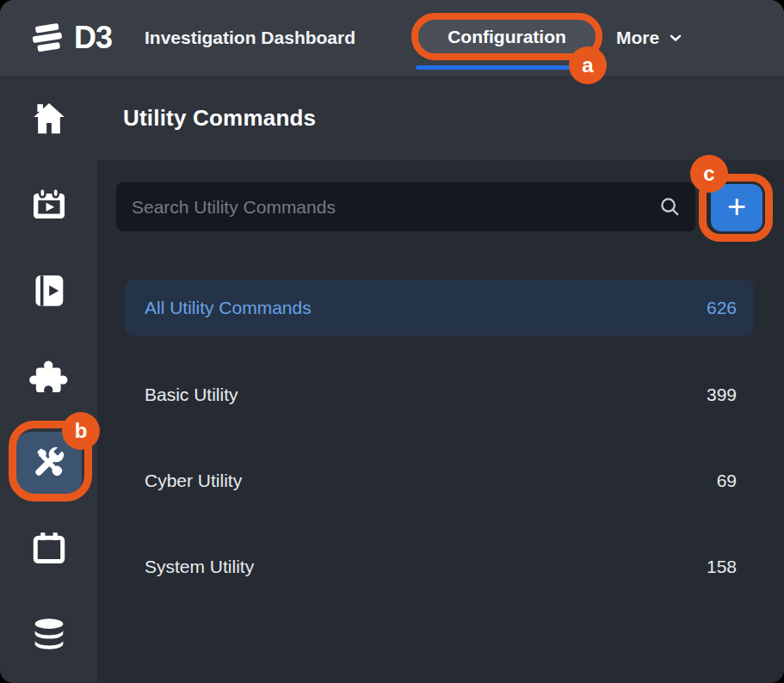 The width and height of the screenshot is (784, 683). Describe the element at coordinates (721, 308) in the screenshot. I see `list-item-count: 626` at that location.